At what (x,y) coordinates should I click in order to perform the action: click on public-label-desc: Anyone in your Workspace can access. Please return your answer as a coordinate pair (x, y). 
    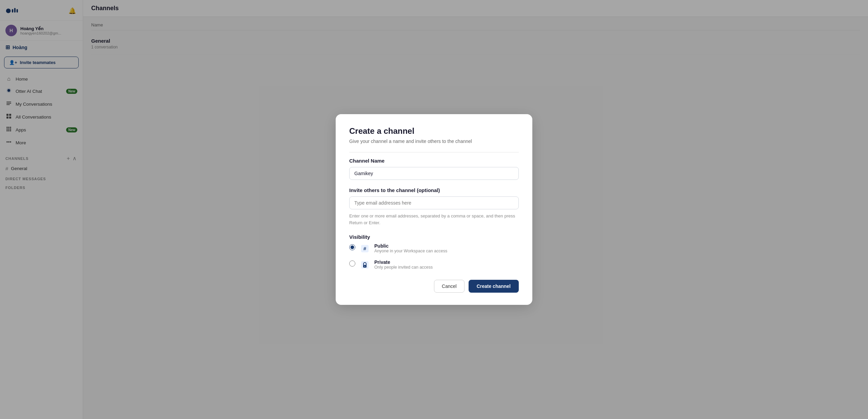
    Looking at the image, I should click on (411, 251).